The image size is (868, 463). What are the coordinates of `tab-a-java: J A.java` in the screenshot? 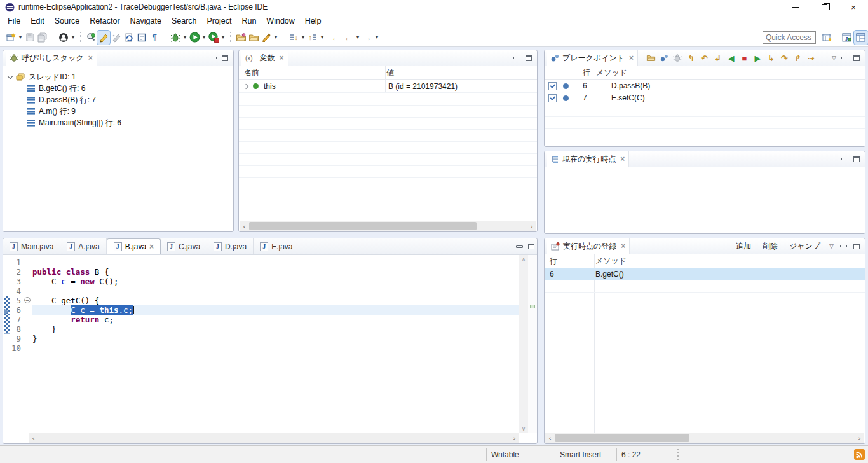 It's located at (83, 247).